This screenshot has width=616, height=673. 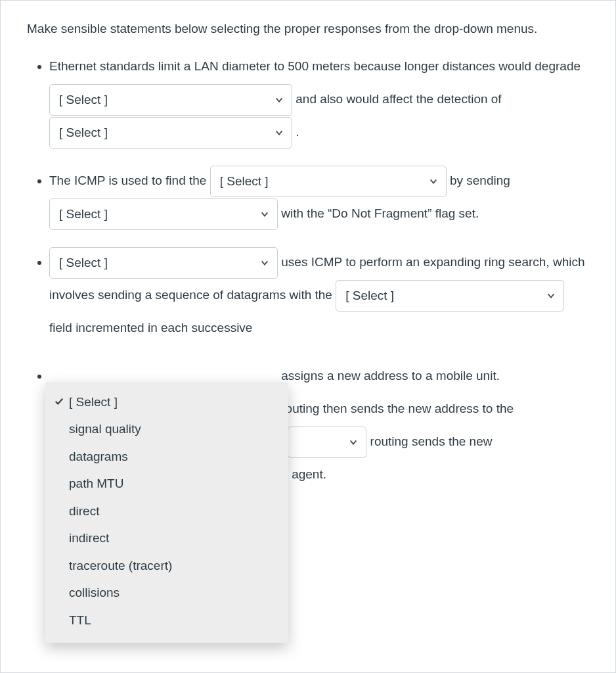 I want to click on dropdown-option-label: indirect, so click(x=89, y=538).